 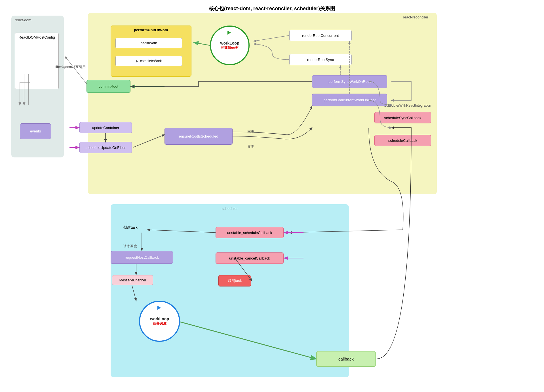 I want to click on react-dom-host-config-box: ReactDOMHostConfig, so click(x=37, y=61).